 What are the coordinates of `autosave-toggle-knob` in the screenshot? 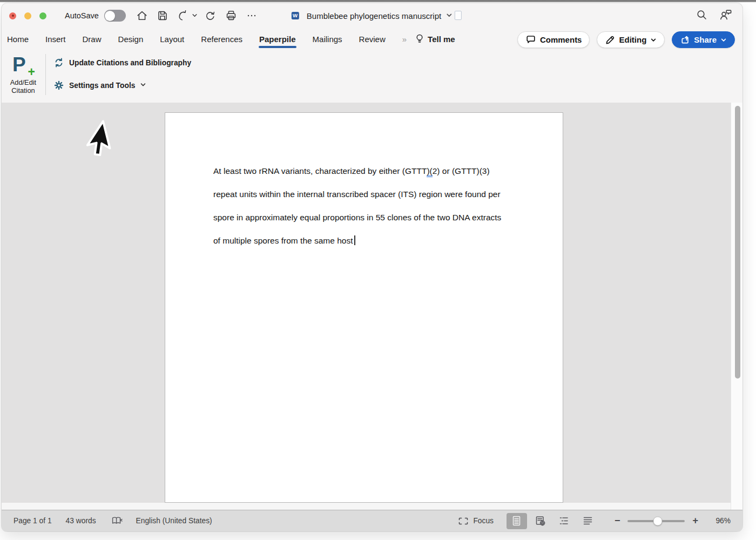 It's located at (110, 16).